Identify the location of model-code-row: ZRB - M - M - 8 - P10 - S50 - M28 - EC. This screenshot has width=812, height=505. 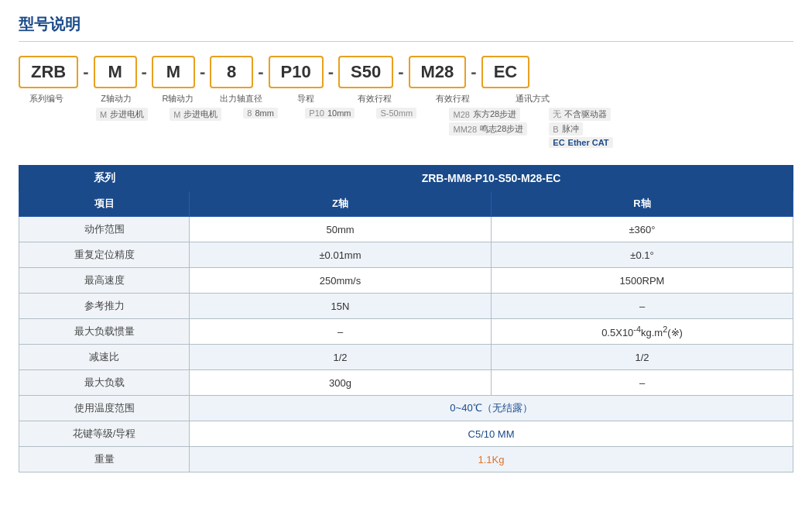
(406, 72).